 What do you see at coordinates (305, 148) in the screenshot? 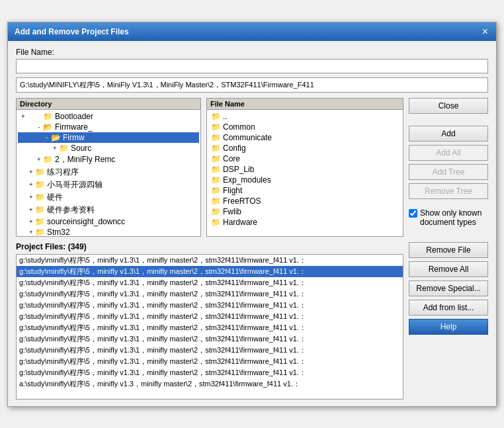
I see `file-item-config: 📁 Config` at bounding box center [305, 148].